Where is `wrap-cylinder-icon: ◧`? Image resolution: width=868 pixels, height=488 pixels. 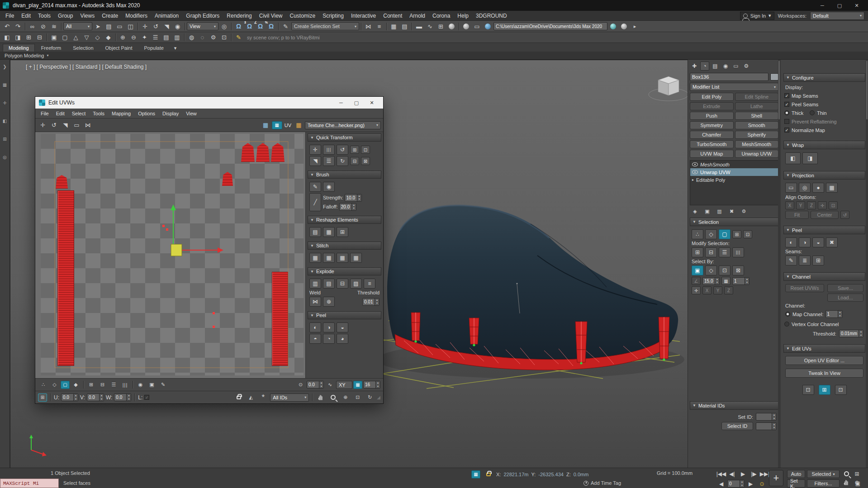
wrap-cylinder-icon: ◧ is located at coordinates (793, 158).